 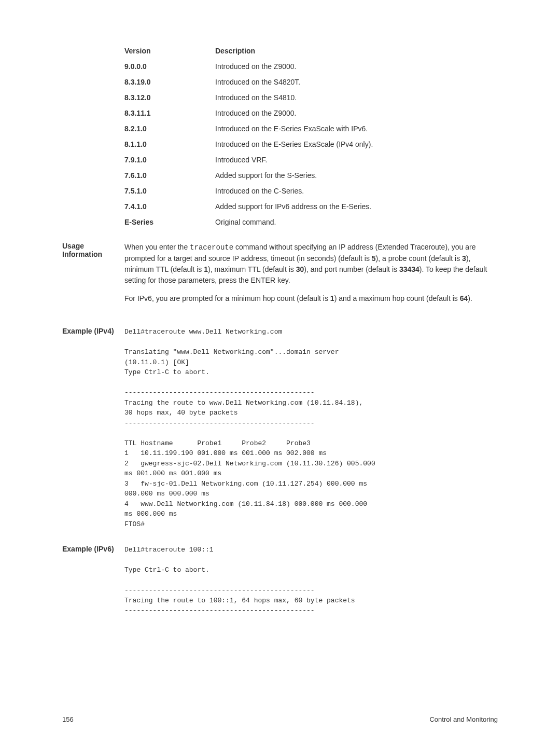 I want to click on table-row: 8.3.12.0 Introduced on the S4810., so click(x=311, y=98).